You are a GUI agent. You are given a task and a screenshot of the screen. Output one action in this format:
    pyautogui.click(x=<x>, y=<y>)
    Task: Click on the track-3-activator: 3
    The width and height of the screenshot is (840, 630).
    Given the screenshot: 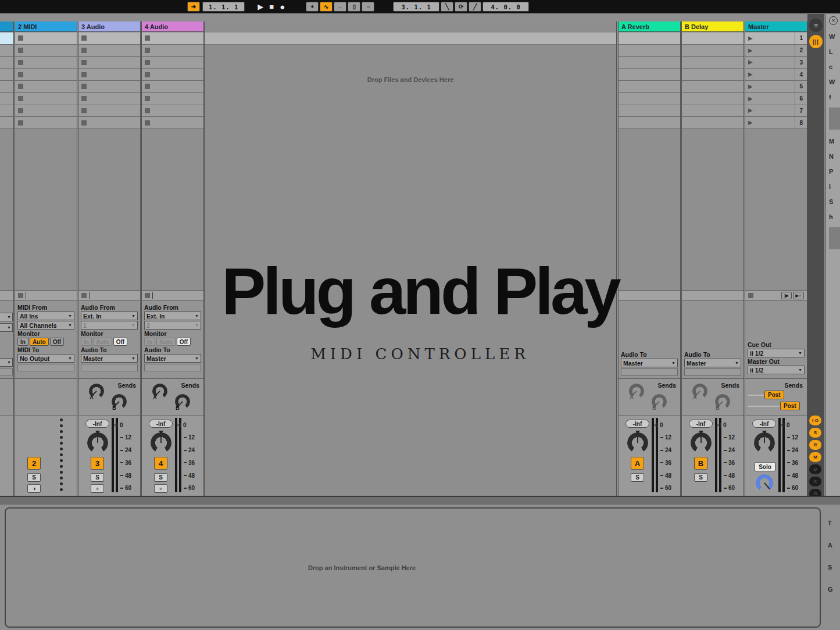 What is the action you would take?
    pyautogui.click(x=98, y=463)
    